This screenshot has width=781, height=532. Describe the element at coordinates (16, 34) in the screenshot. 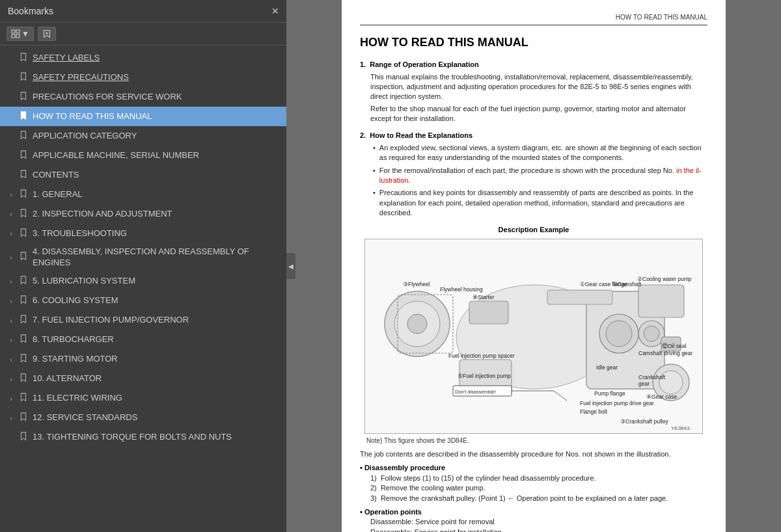

I see `expand-icon` at that location.